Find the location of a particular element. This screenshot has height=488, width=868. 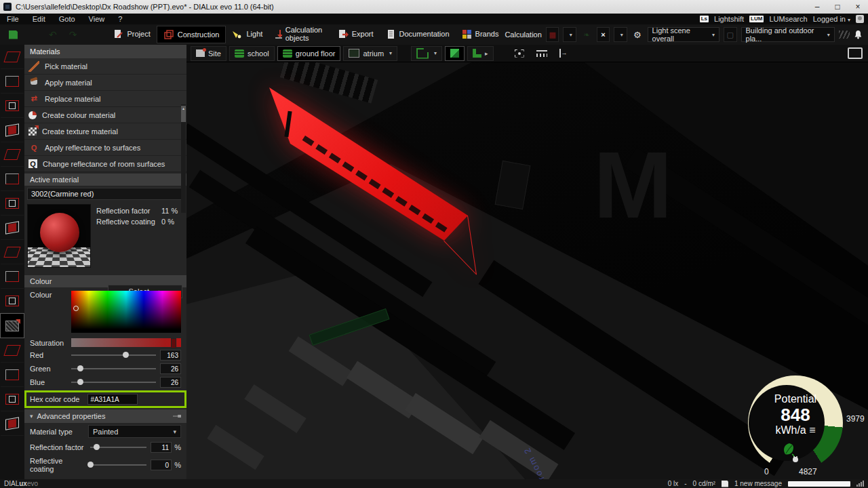

breadcrumb-atrium: atrium is located at coordinates (370, 54).